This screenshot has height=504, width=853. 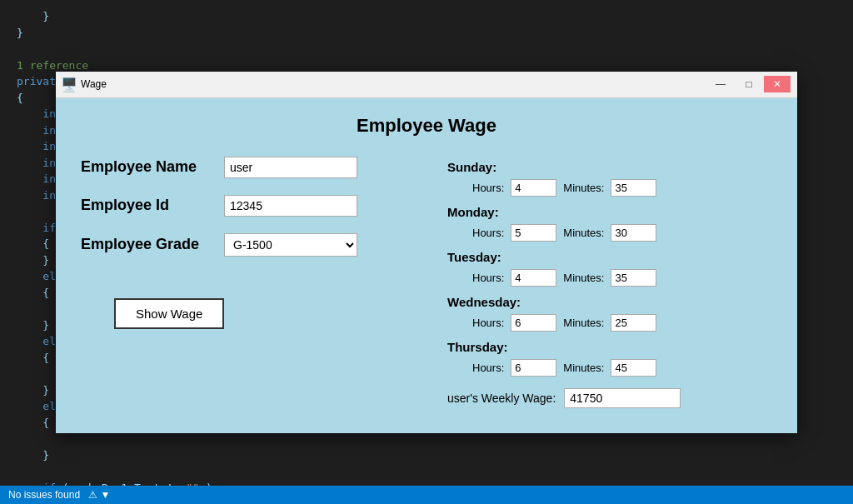 What do you see at coordinates (147, 205) in the screenshot?
I see `employee-id-label: Employee Id` at bounding box center [147, 205].